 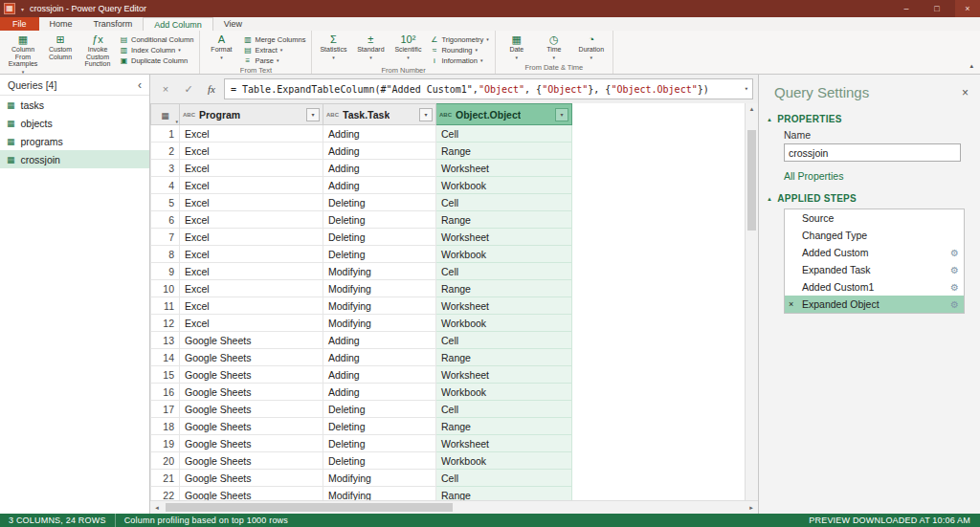 I want to click on parse-button: ≡Parse▾, so click(x=274, y=60).